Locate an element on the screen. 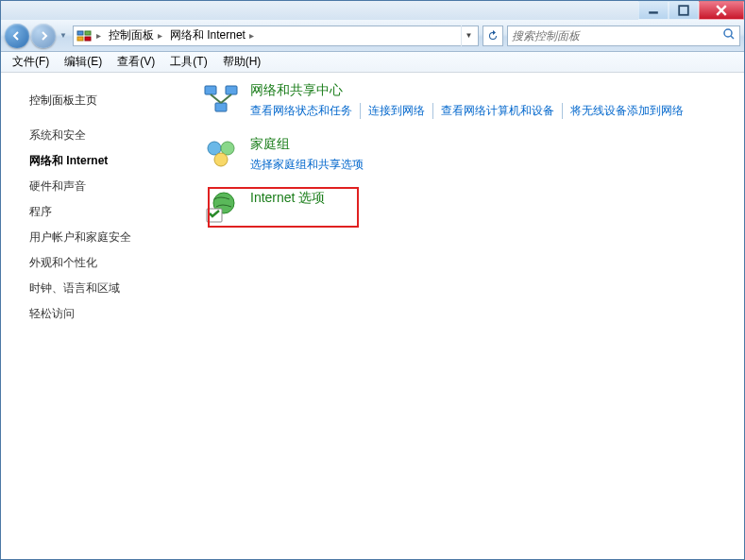 The width and height of the screenshot is (745, 560). forward-button is located at coordinates (43, 36).